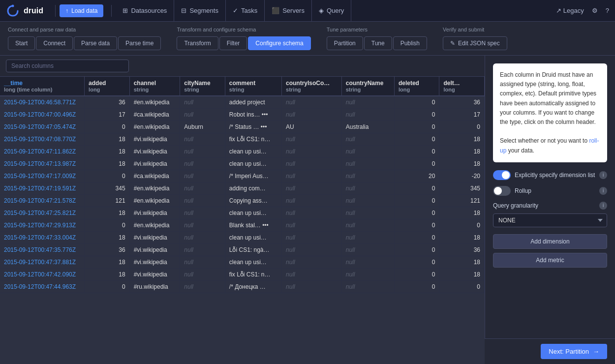  I want to click on granularity-select: NONE SECOND MINUTE HOUR DAY, so click(550, 220).